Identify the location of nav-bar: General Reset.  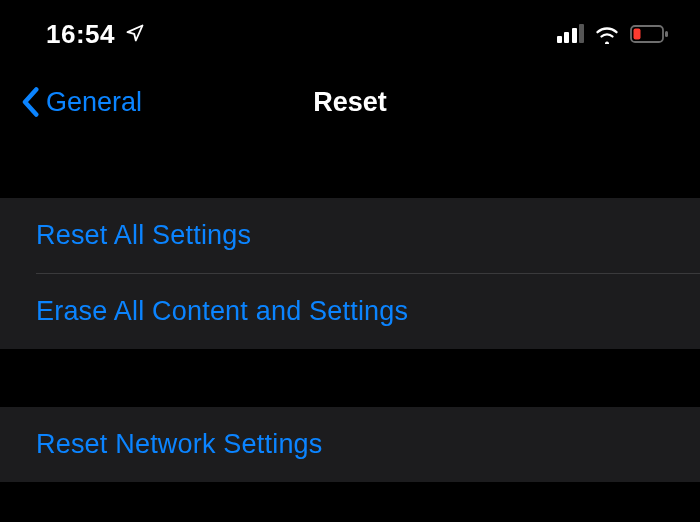
(350, 106).